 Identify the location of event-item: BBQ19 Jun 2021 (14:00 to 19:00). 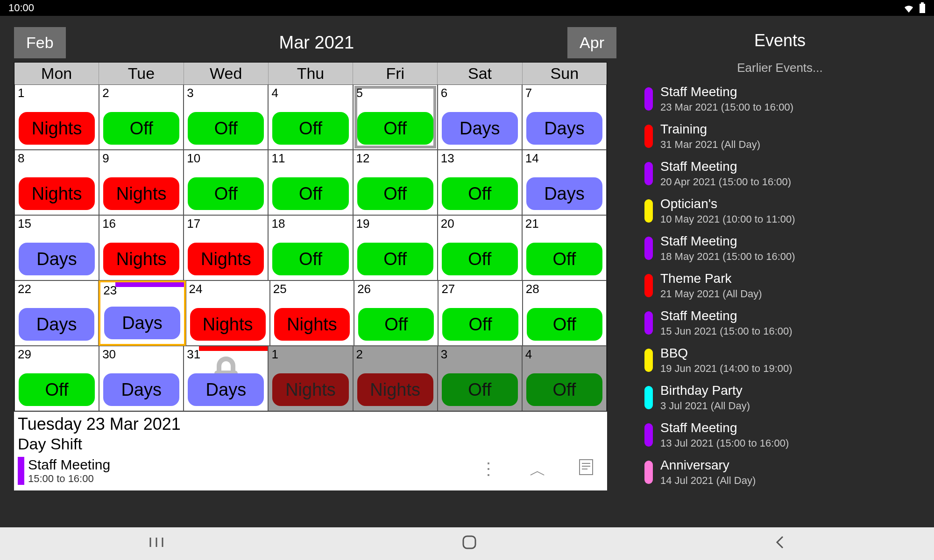
(780, 360).